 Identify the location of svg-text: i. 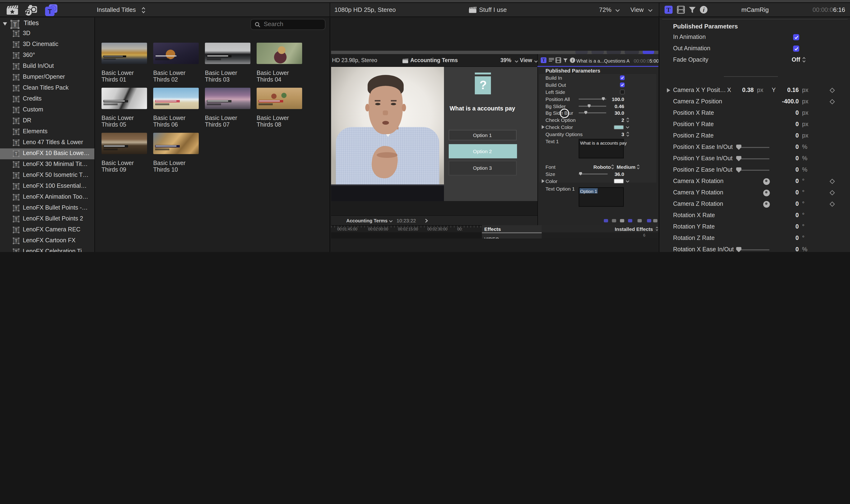
(573, 60).